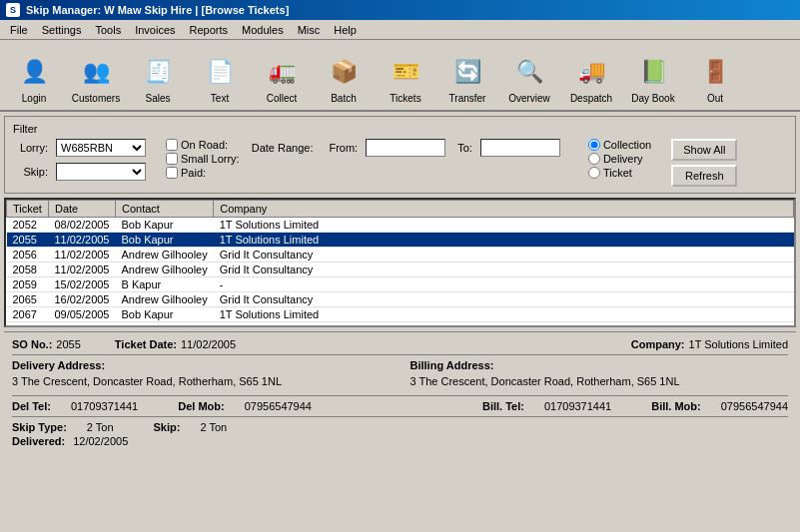 This screenshot has height=532, width=800. I want to click on table-row: 2065 16/02/2005 Andrew Gilhooley Grid It…, so click(400, 299).